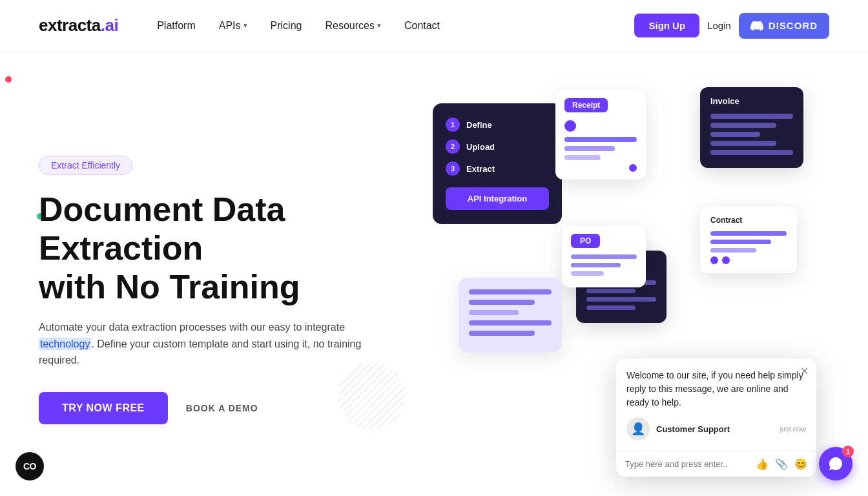 Image resolution: width=868 pixels, height=496 pixels. I want to click on receipt-bar-wide, so click(601, 140).